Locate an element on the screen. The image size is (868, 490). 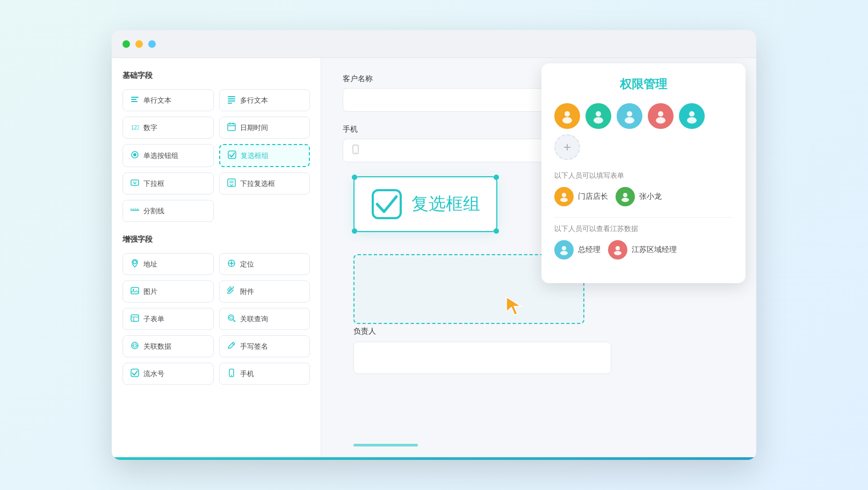
person-tag-1: 门店店长 is located at coordinates (581, 197).